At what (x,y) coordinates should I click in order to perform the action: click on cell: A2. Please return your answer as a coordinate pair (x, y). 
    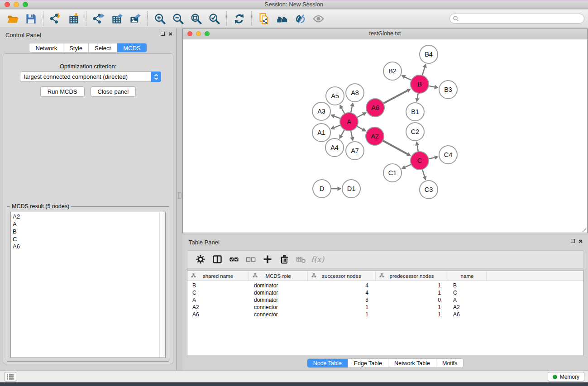
    Looking at the image, I should click on (218, 308).